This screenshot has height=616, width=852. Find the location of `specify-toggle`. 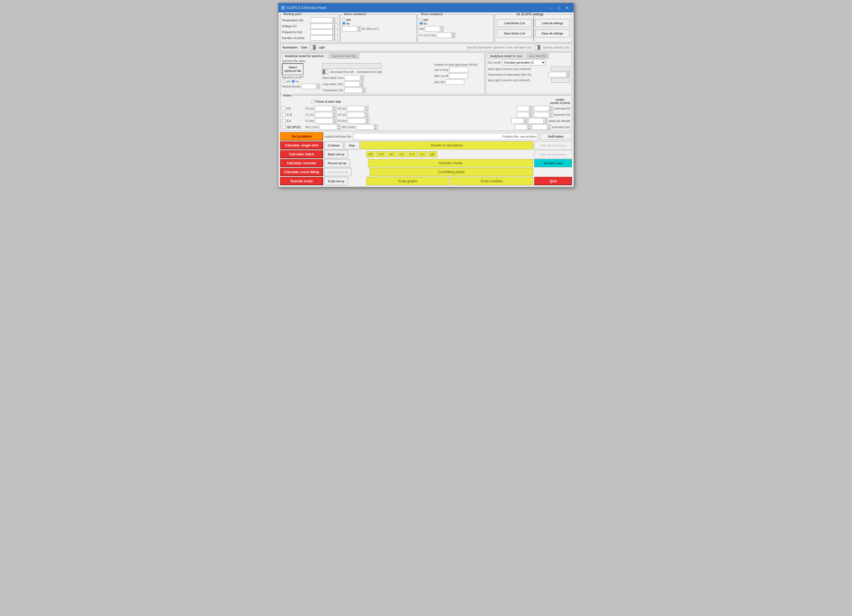

specify-toggle is located at coordinates (538, 47).